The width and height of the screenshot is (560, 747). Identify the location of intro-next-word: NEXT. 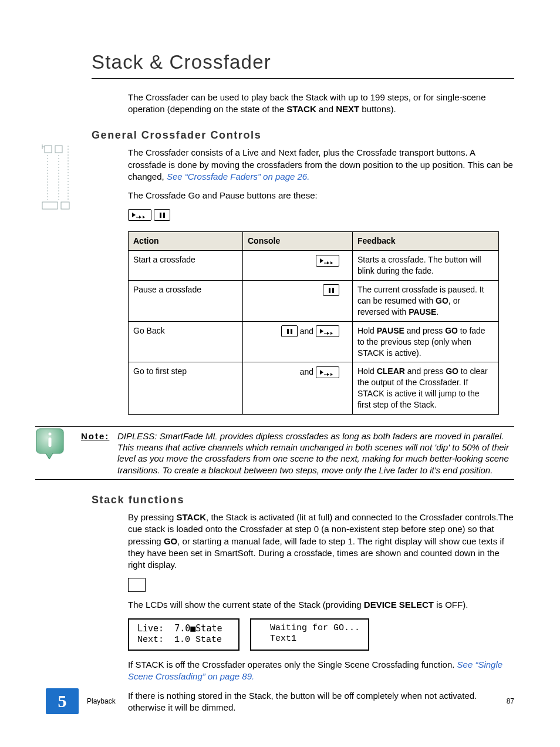
(348, 109).